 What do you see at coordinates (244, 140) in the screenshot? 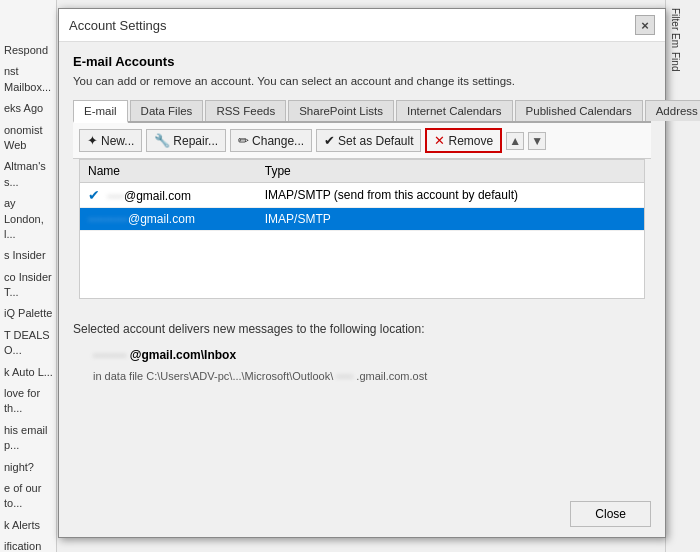
I see `change-icon: ✏` at bounding box center [244, 140].